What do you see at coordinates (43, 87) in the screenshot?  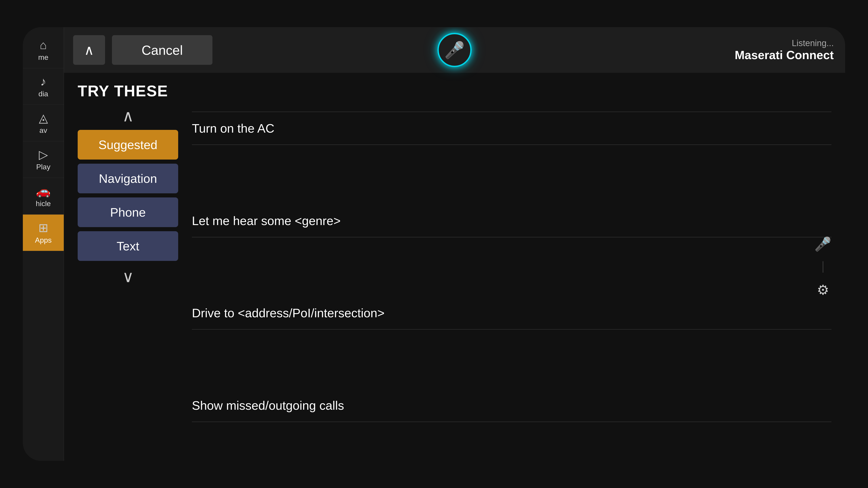 I see `sidebar-item-media: ♪ dia` at bounding box center [43, 87].